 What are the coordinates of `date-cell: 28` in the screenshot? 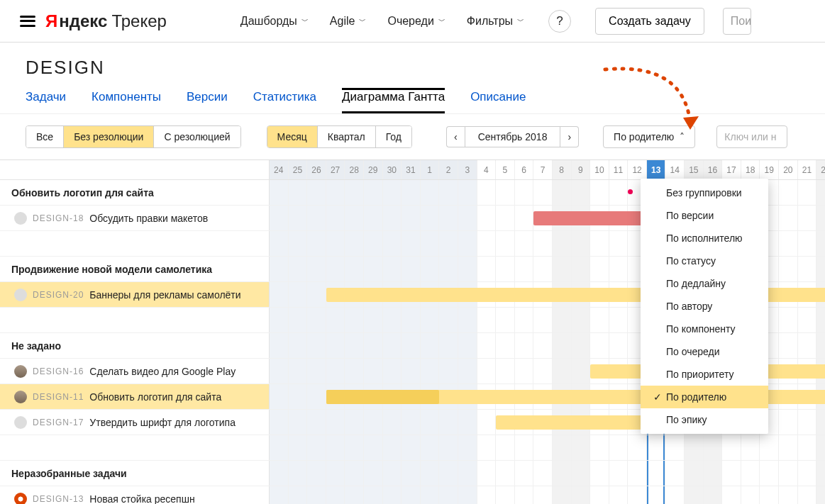 It's located at (355, 170).